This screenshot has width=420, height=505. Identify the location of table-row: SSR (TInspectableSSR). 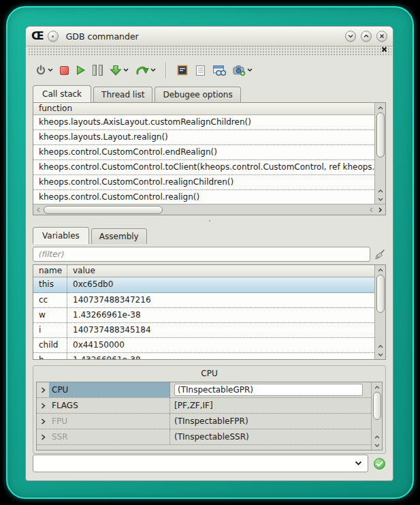
(204, 438).